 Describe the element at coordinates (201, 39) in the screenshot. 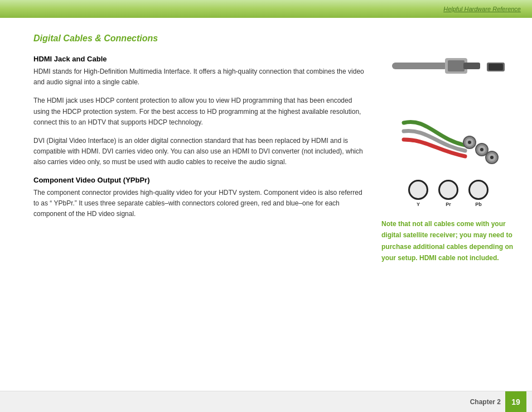

I see `section-title: Digital Cables & Connections` at that location.